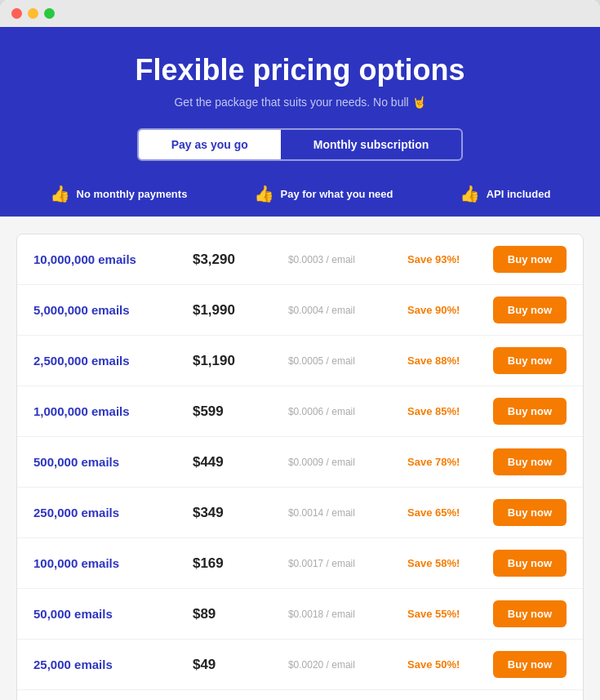  I want to click on price-label: $89, so click(240, 614).